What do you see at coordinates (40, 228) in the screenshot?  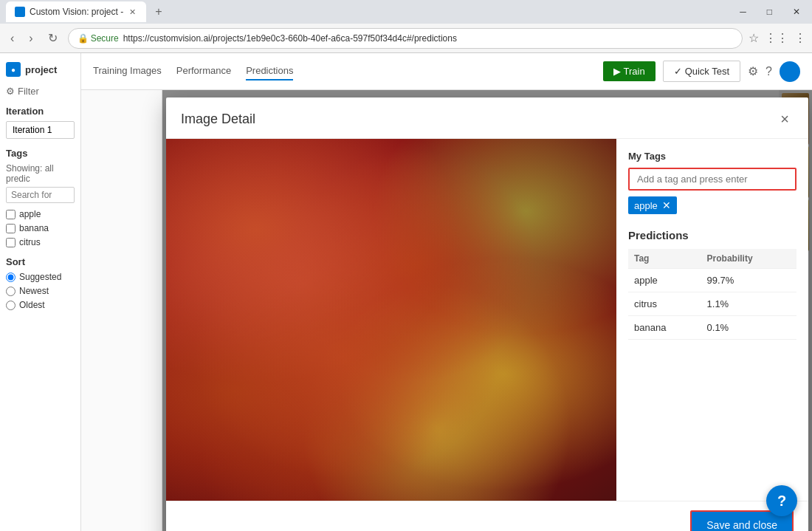 I see `sidebar-checkbox-banana: banana` at bounding box center [40, 228].